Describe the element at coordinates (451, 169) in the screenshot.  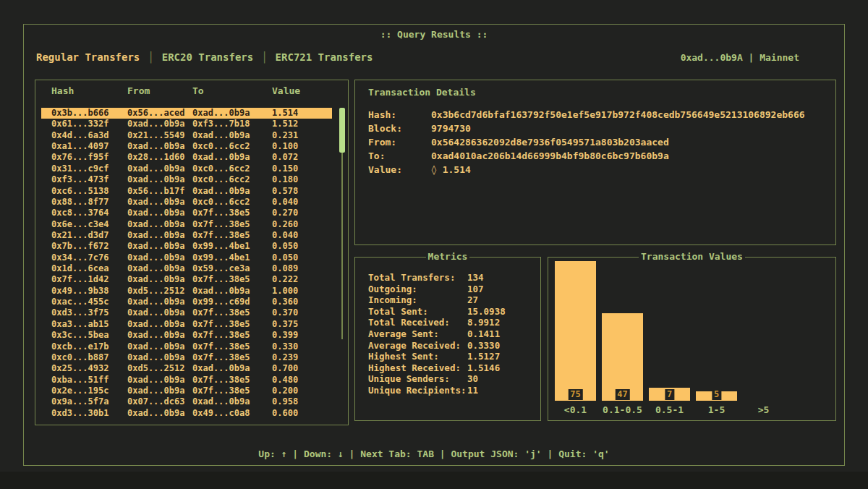
I see `detail-value: ◊ 1.514` at that location.